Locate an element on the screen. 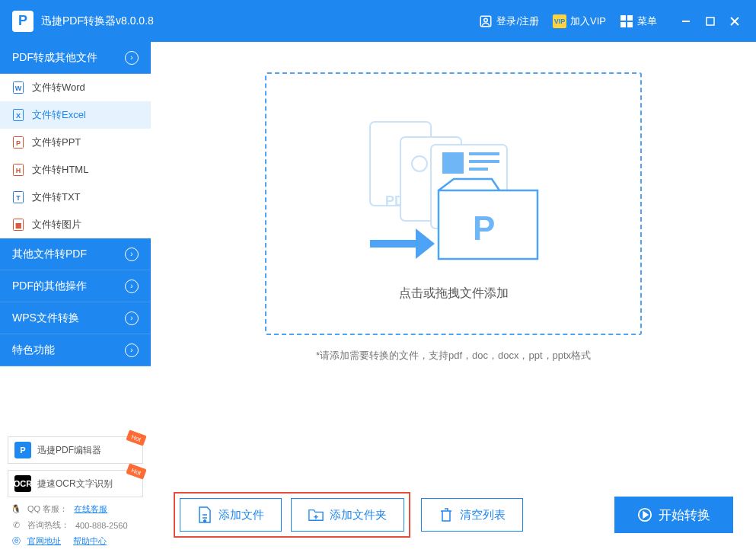  promo-item: P迅捷PDF编辑器Hot is located at coordinates (75, 450).